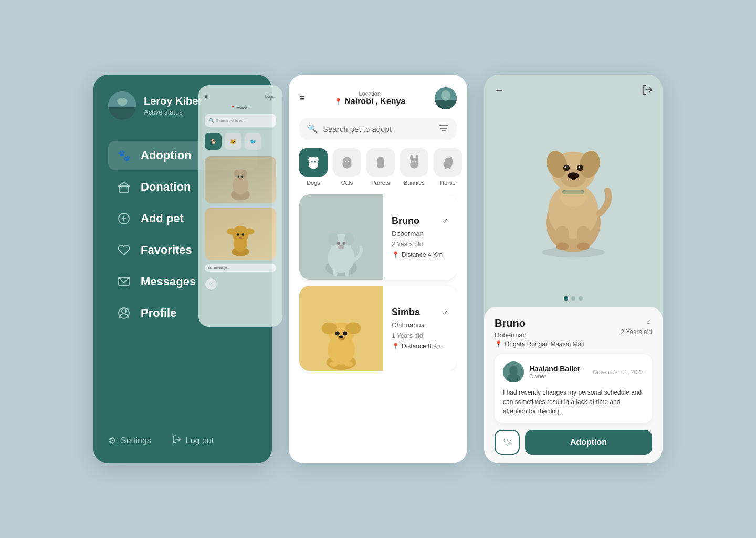 The height and width of the screenshot is (538, 756). I want to click on dogs-label: Dogs, so click(313, 183).